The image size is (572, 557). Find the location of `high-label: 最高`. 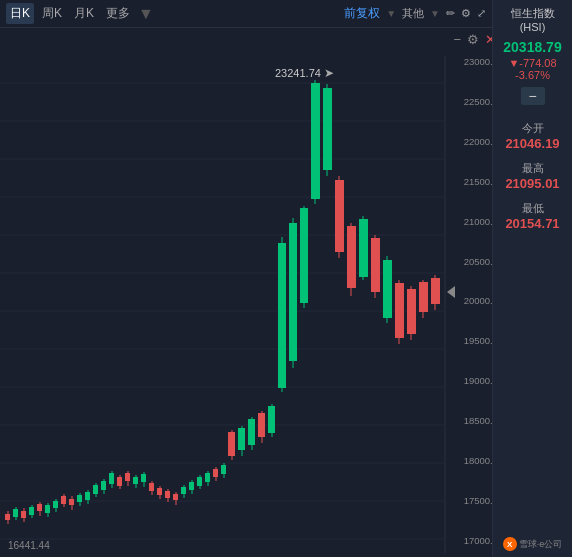

high-label: 最高 is located at coordinates (532, 168).